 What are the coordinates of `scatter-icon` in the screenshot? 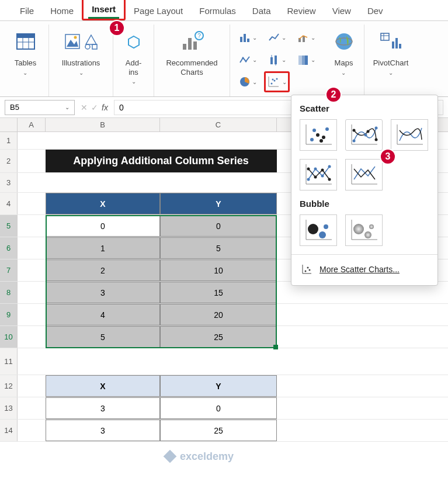 It's located at (307, 269).